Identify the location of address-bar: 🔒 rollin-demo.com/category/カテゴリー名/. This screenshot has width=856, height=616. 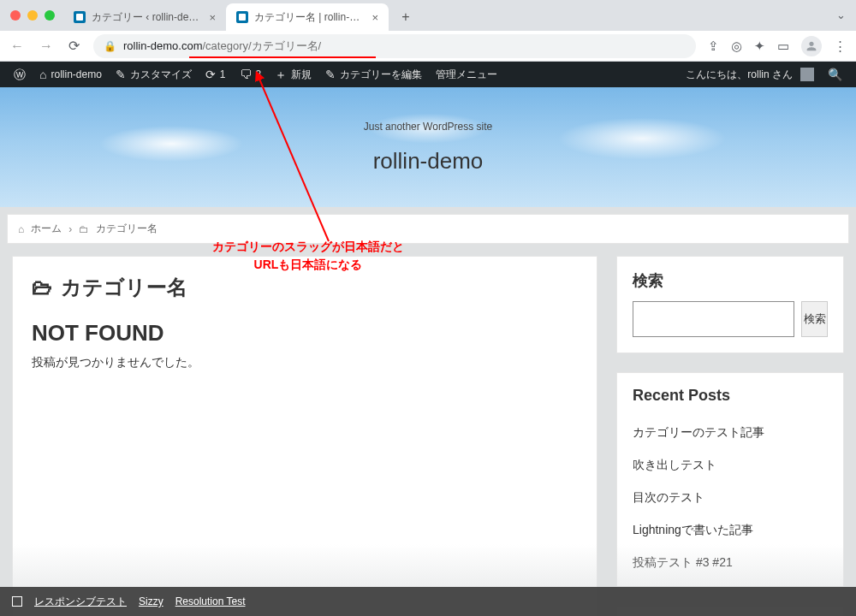
(395, 46).